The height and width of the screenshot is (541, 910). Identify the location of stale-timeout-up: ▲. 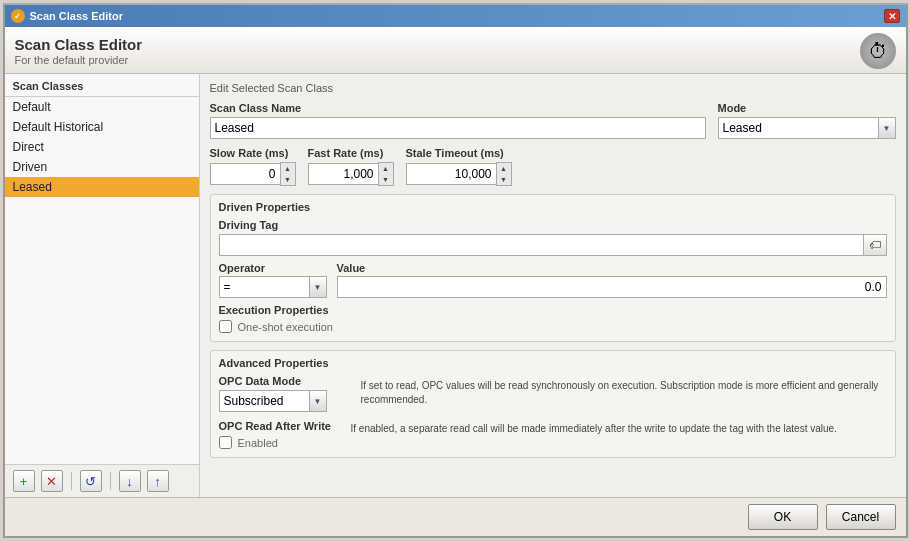
(504, 168).